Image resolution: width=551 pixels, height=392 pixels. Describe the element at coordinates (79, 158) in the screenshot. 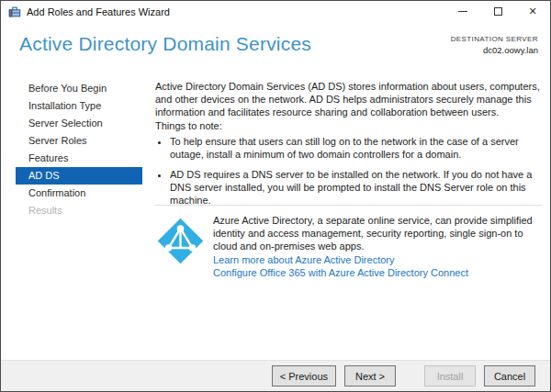

I see `sidebar-item-features: Features` at that location.